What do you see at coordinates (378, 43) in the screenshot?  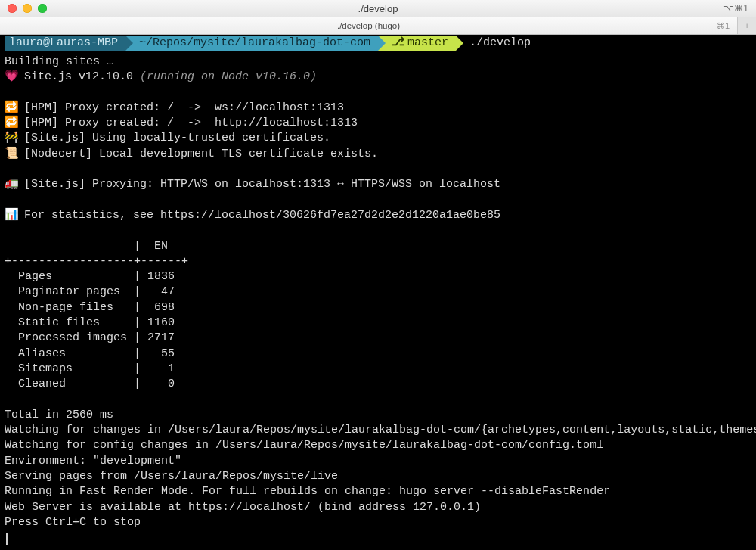 I see `shell-prompt: laura@Lauras-MBP ~/Repos/mysite/laurakal…` at bounding box center [378, 43].